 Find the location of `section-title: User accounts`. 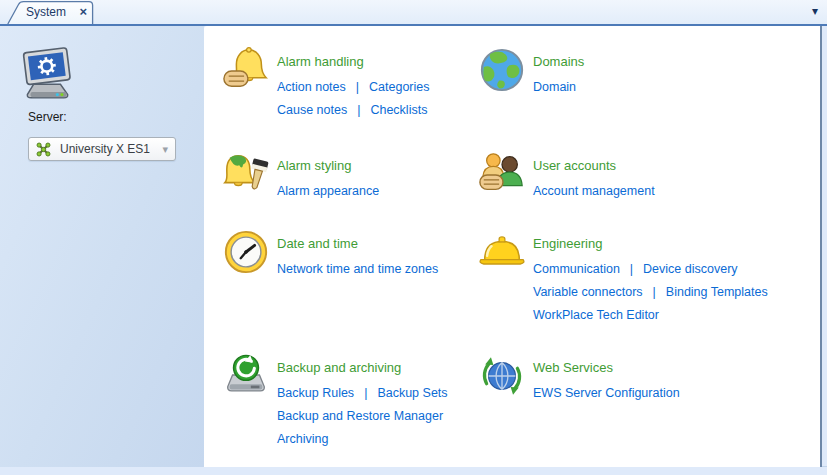

section-title: User accounts is located at coordinates (594, 166).